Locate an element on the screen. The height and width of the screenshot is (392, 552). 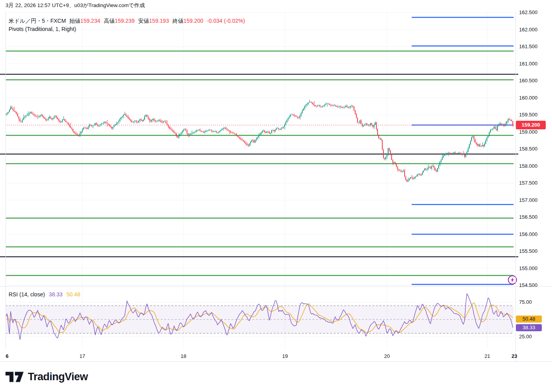
time-label: 6 is located at coordinates (7, 356).